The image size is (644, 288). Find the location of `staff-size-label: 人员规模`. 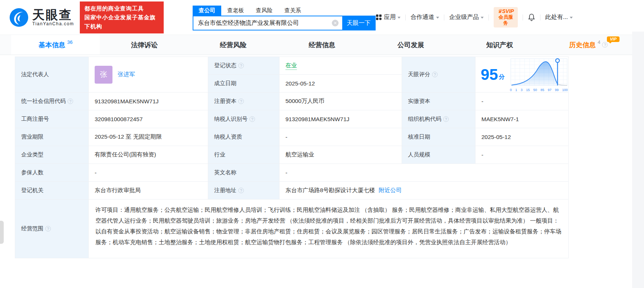

staff-size-label: 人员规模 is located at coordinates (438, 155).